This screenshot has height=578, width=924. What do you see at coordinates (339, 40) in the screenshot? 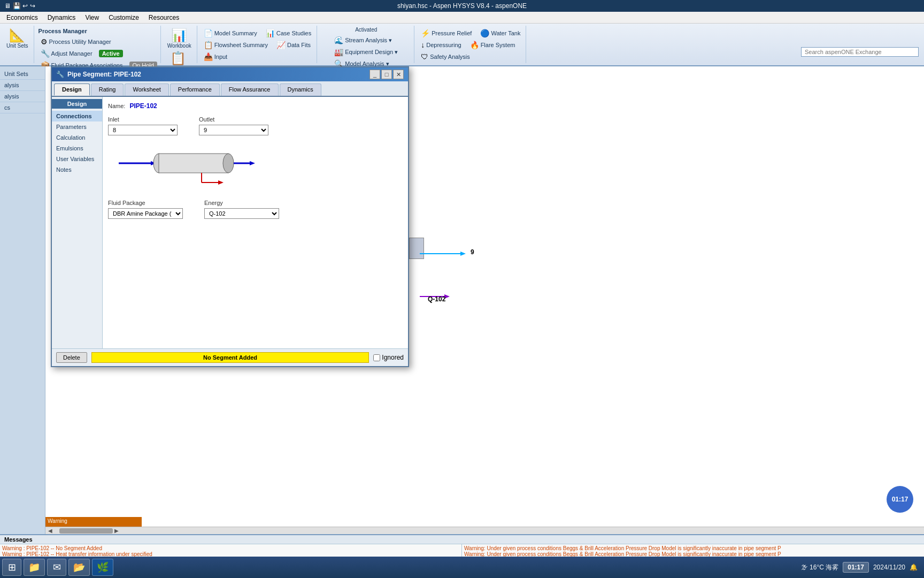
I see `stream-analysis-icon: 🌊` at bounding box center [339, 40].